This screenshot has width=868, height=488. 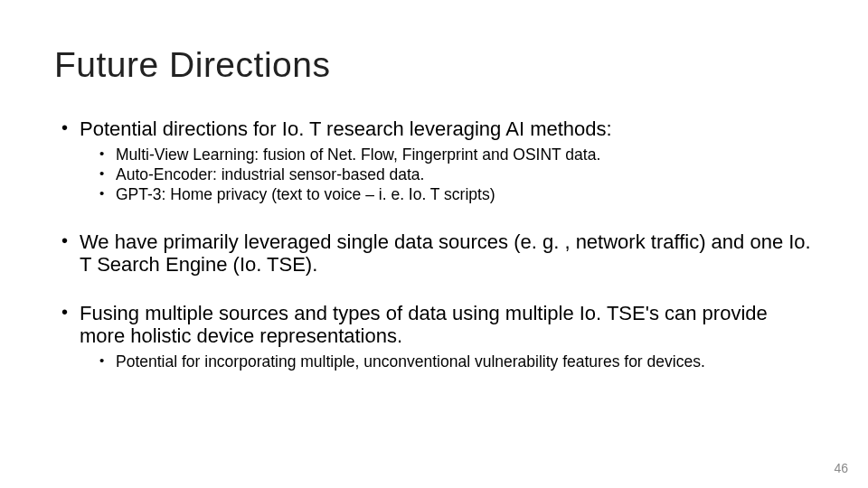 What do you see at coordinates (345, 128) in the screenshot?
I see `bullet-text: Potential directions for Io. T research …` at bounding box center [345, 128].